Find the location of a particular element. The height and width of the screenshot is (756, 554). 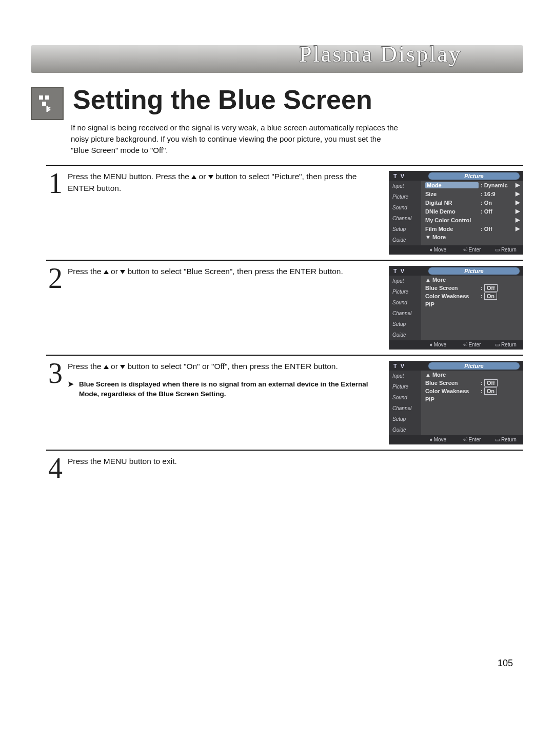

step-1: 1 Press the MENU button. Press the or bu… is located at coordinates (285, 211).